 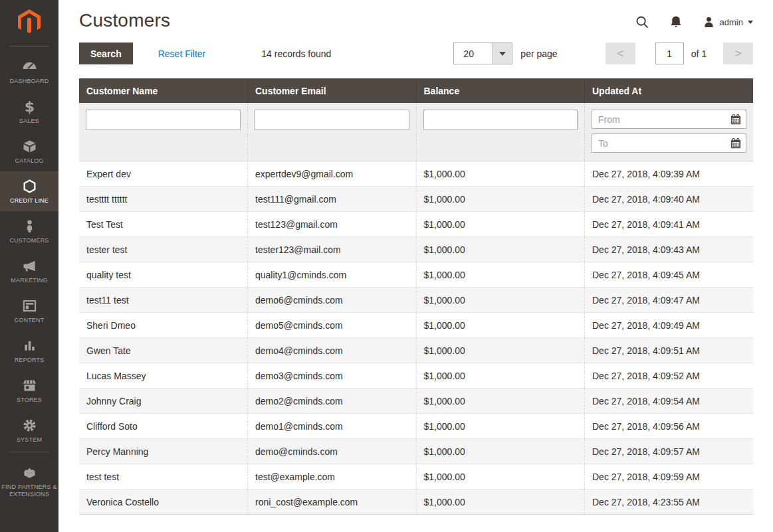 What do you see at coordinates (29, 311) in the screenshot?
I see `sidebar-item-content: CONTENT` at bounding box center [29, 311].